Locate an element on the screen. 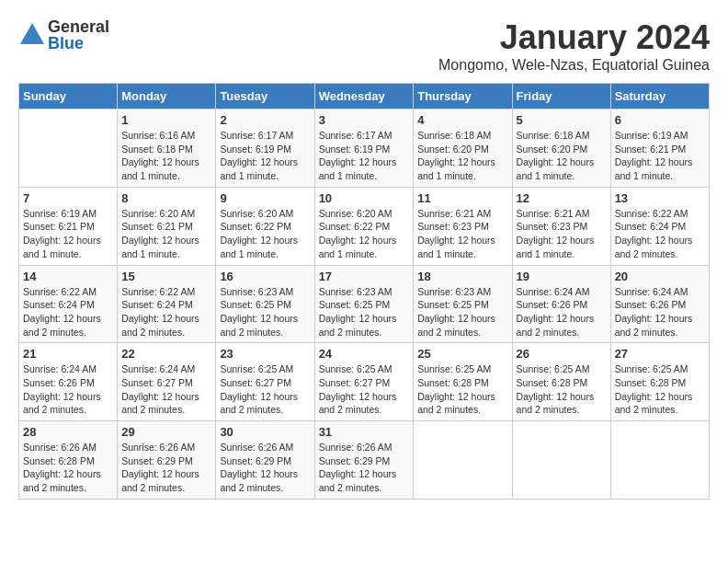 The height and width of the screenshot is (563, 728). logo: General Blue is located at coordinates (64, 35).